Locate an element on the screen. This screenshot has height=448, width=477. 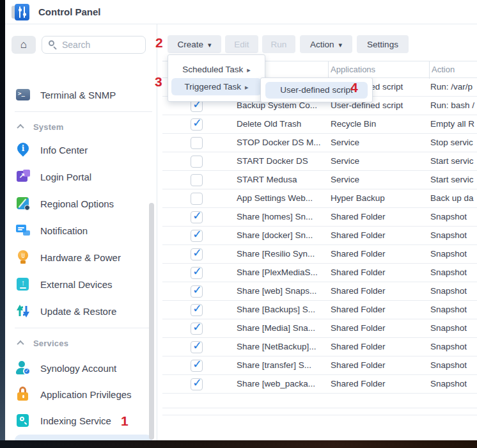
synology-account-icon: ✓ is located at coordinates (23, 368).